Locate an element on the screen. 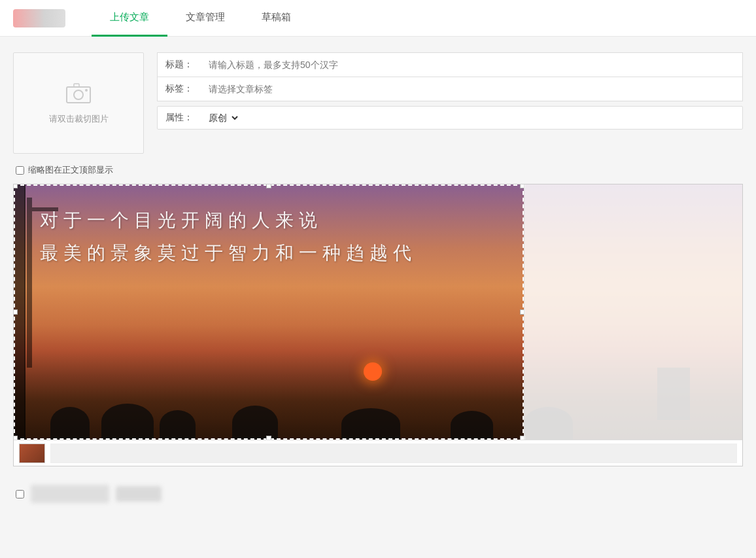 The height and width of the screenshot is (558, 756). tag-input is located at coordinates (473, 89).